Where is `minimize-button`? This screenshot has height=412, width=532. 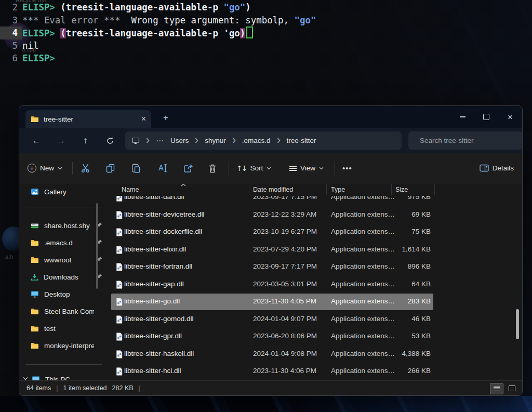
minimize-button is located at coordinates (462, 117).